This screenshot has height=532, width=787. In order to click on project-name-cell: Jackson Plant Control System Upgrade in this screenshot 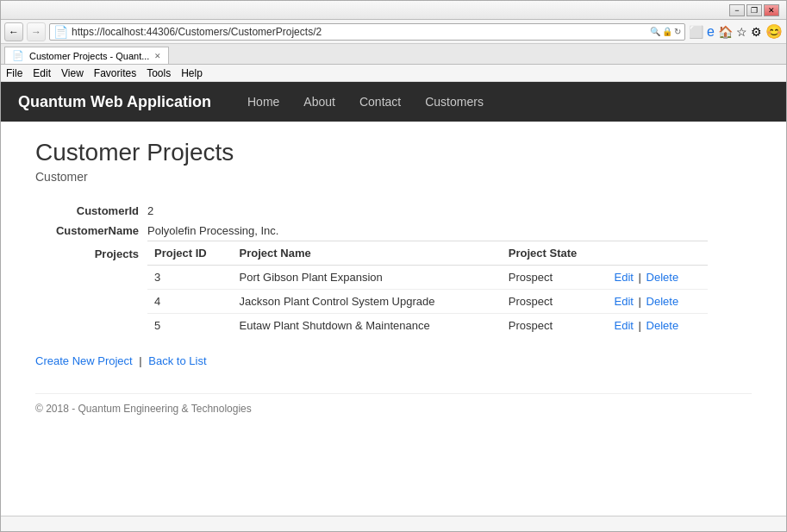, I will do `click(367, 302)`.